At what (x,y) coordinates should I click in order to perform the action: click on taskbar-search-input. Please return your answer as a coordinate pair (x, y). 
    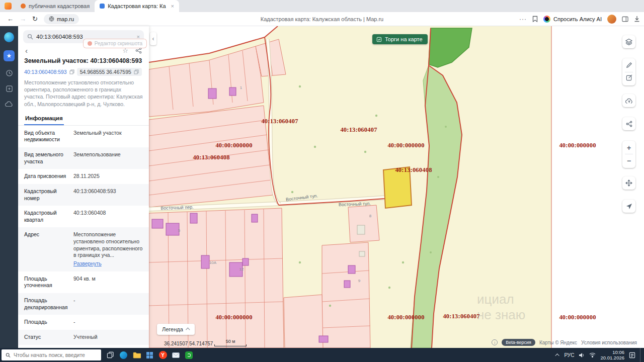
    Looking at the image, I should click on (55, 355).